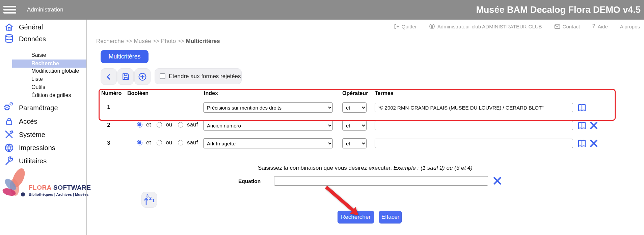  I want to click on row3-radio-ou, so click(159, 143).